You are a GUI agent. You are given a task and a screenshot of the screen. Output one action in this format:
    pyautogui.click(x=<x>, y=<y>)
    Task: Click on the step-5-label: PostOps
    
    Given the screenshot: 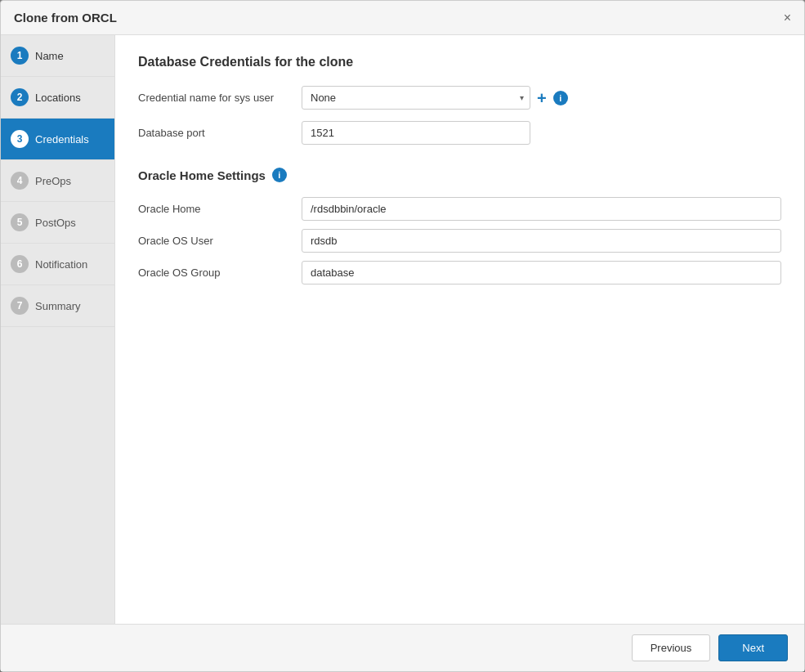 What is the action you would take?
    pyautogui.click(x=56, y=222)
    